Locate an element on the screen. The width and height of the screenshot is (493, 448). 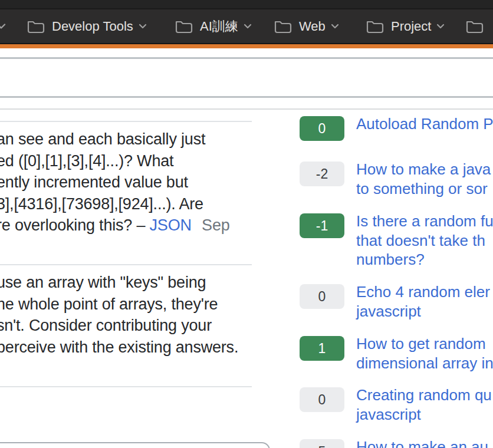
related-question-title-line: Is there a random fu is located at coordinates (425, 222).